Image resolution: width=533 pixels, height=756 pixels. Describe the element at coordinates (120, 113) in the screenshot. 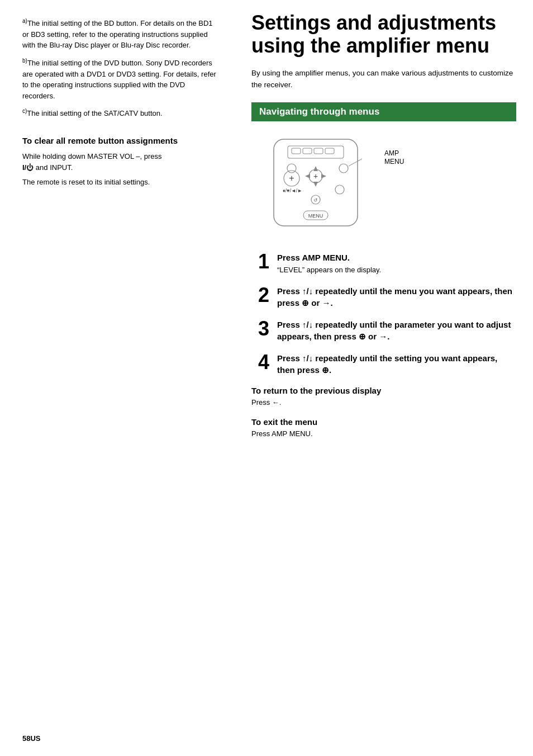

I see `footnote-c: c)The initial setting of the SAT/CATV bu…` at that location.